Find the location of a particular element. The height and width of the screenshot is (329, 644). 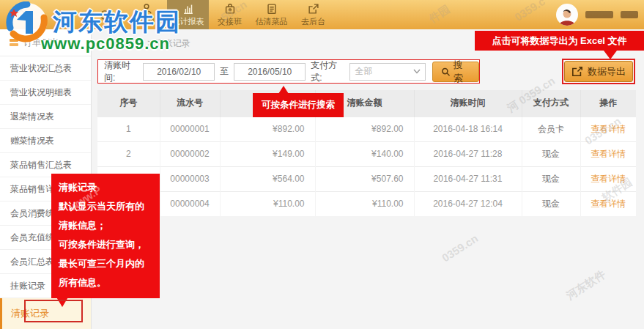

table-header-cell: 序号 is located at coordinates (129, 103).